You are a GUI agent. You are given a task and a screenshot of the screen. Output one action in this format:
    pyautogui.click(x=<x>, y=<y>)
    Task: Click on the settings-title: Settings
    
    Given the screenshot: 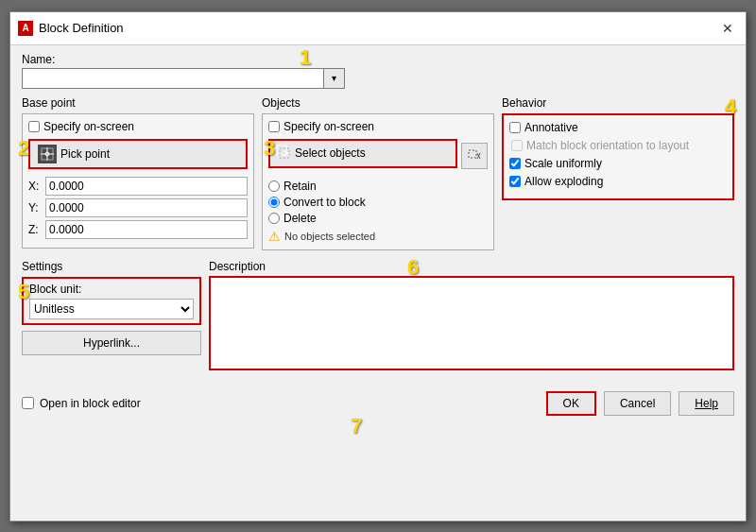 What is the action you would take?
    pyautogui.click(x=112, y=266)
    